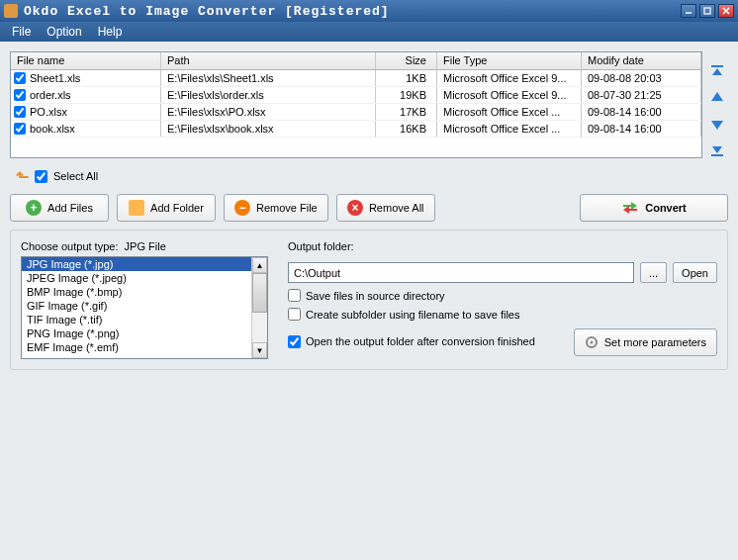 Image resolution: width=738 pixels, height=560 pixels. Describe the element at coordinates (269, 112) in the screenshot. I see `cell-path: E:\Files\xlsx\PO.xlsx` at that location.